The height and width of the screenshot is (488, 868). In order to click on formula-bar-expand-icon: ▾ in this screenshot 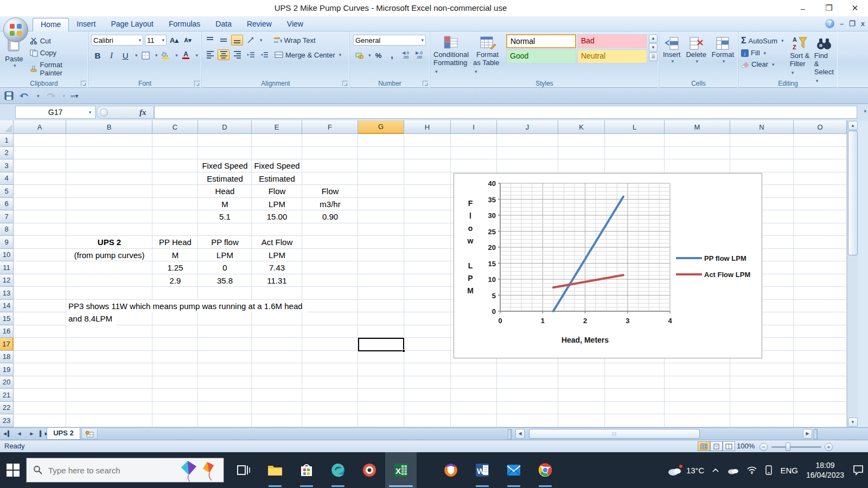, I will do `click(865, 111)`.